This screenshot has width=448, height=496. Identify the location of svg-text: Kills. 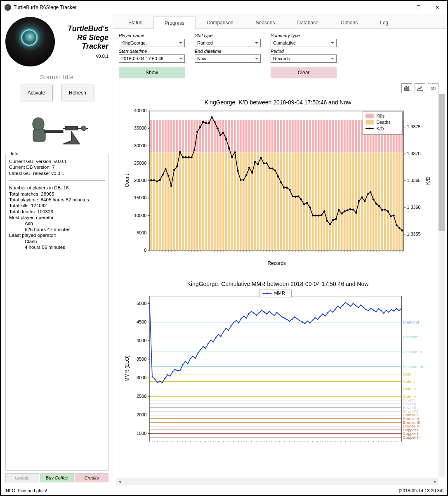
(380, 116).